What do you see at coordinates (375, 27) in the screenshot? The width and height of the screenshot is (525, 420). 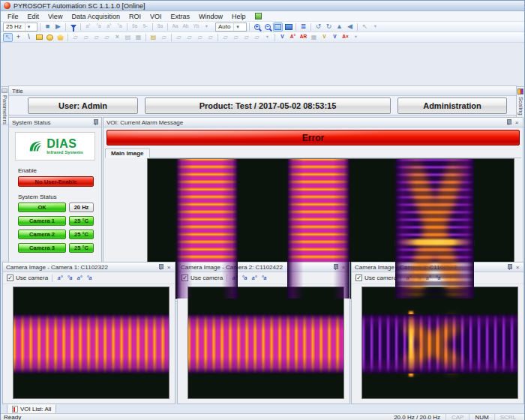 I see `toolbar-overflow-icon-2: ▾` at bounding box center [375, 27].